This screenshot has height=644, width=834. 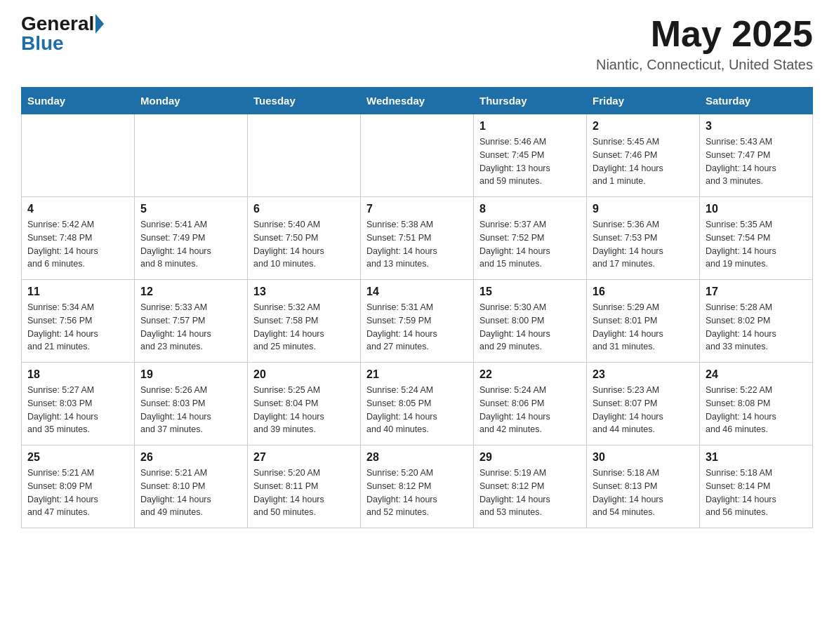 I want to click on calendar-cell: 21Sunrise: 5:24 AM Sunset: 8:05 PM Dayli…, so click(x=417, y=404).